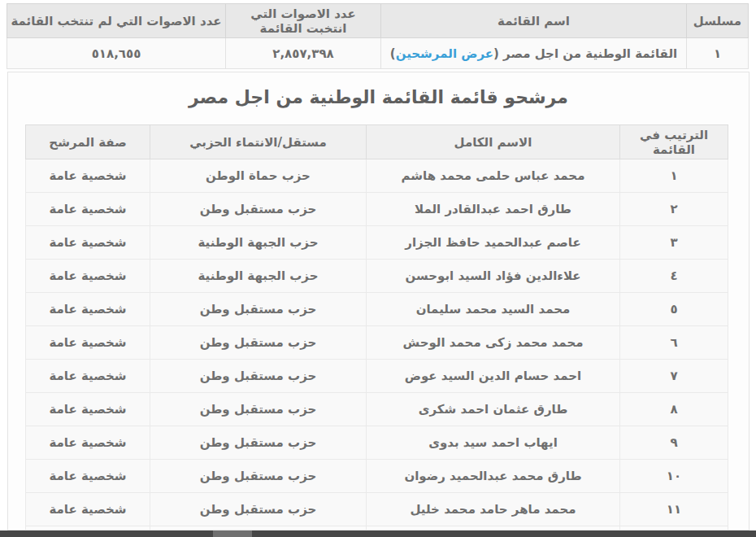  Describe the element at coordinates (377, 376) in the screenshot. I see `candidate-row: ٧ احمد حسام الدين السيد عوض حزب مستقبل و…` at that location.